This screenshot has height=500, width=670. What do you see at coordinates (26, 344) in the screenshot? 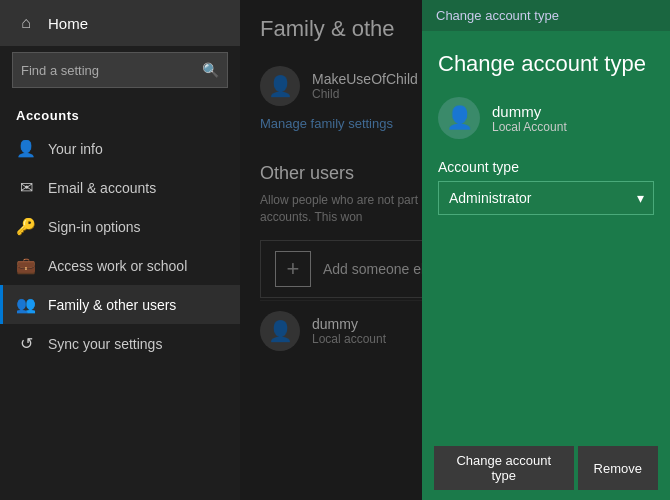
I see `sync-icon: ↺` at bounding box center [26, 344].